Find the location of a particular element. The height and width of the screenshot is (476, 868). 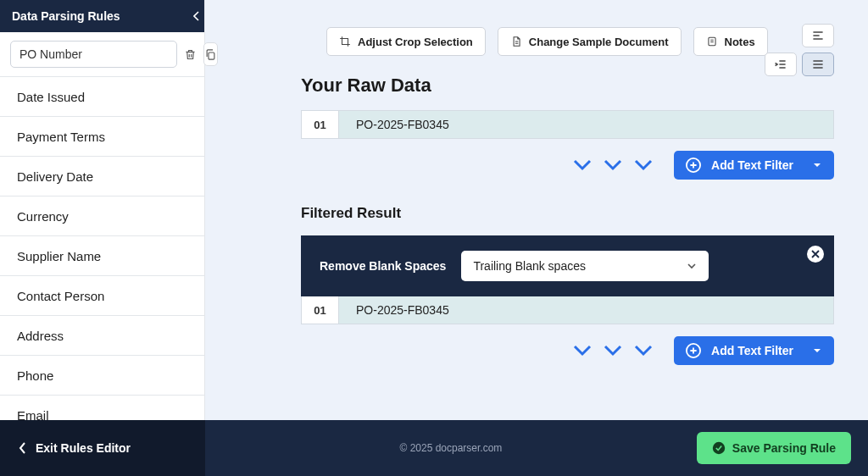

trash-icon is located at coordinates (190, 54).